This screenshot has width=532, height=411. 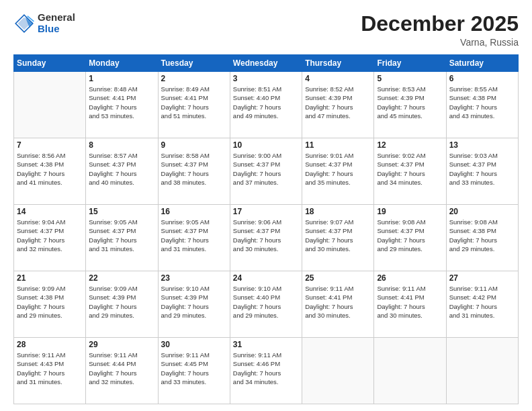 I want to click on logo: General Blue, so click(x=44, y=23).